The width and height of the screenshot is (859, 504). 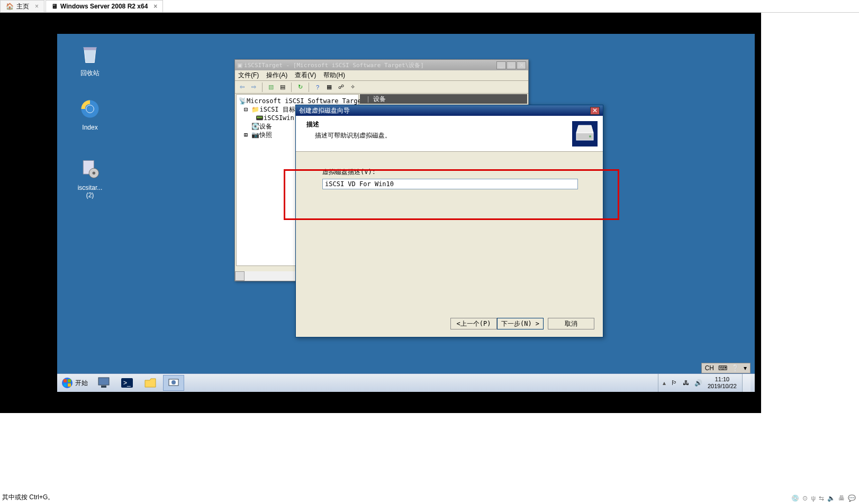 I want to click on host-status-icons: 💿 ⊙ ψ ⇆ 🔈 🖶 💬, so click(x=824, y=498).